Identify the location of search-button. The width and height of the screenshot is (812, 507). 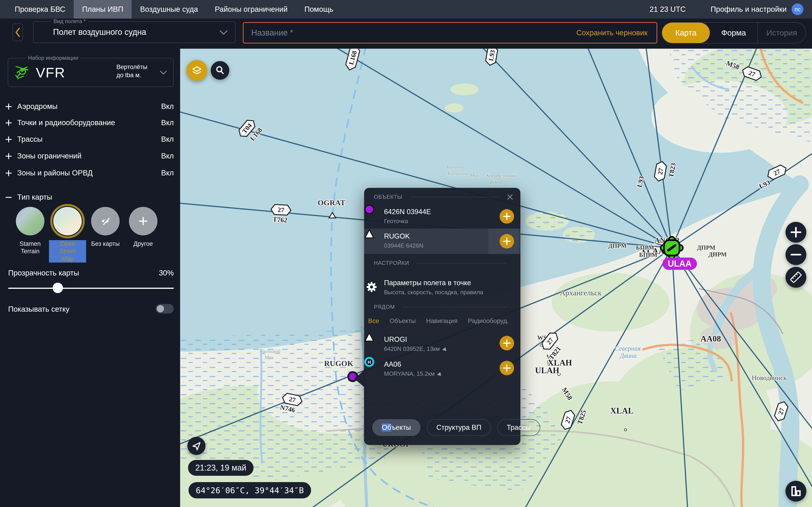
(220, 70).